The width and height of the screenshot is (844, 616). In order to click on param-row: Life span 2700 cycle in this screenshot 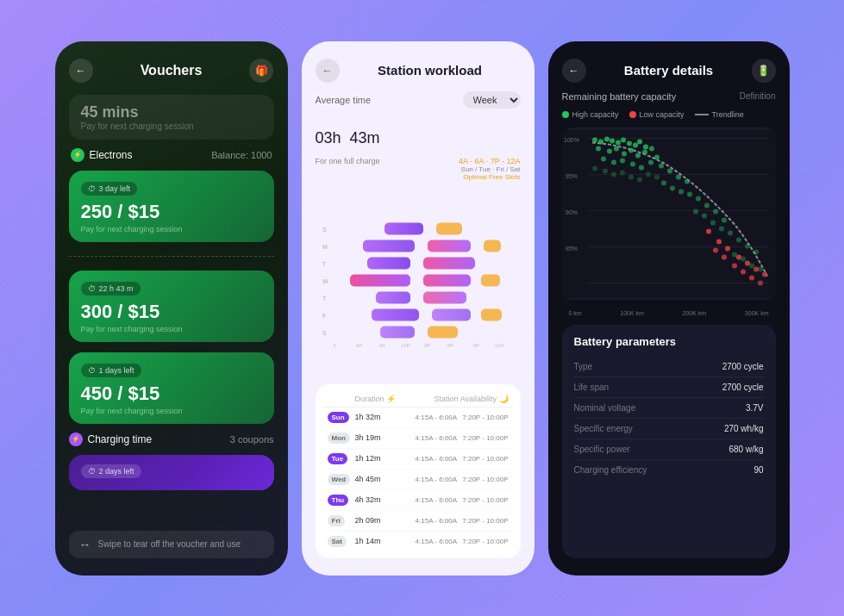, I will do `click(669, 388)`.